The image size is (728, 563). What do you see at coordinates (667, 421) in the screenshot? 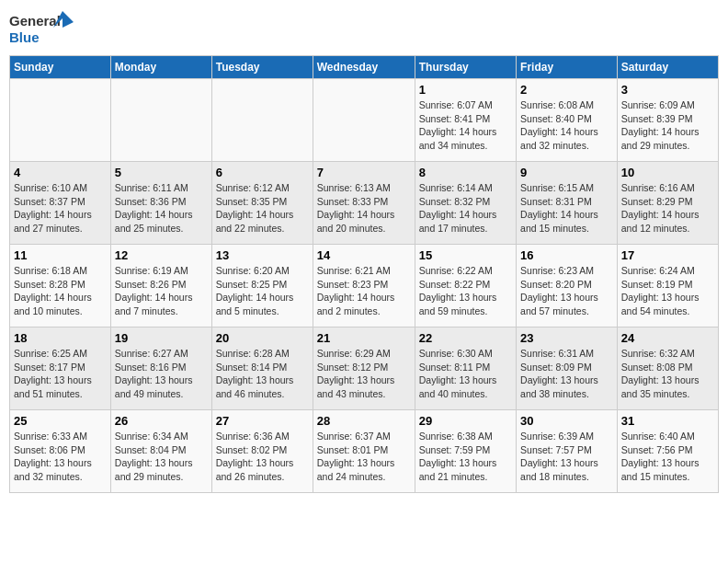
I see `day-number: 31` at bounding box center [667, 421].